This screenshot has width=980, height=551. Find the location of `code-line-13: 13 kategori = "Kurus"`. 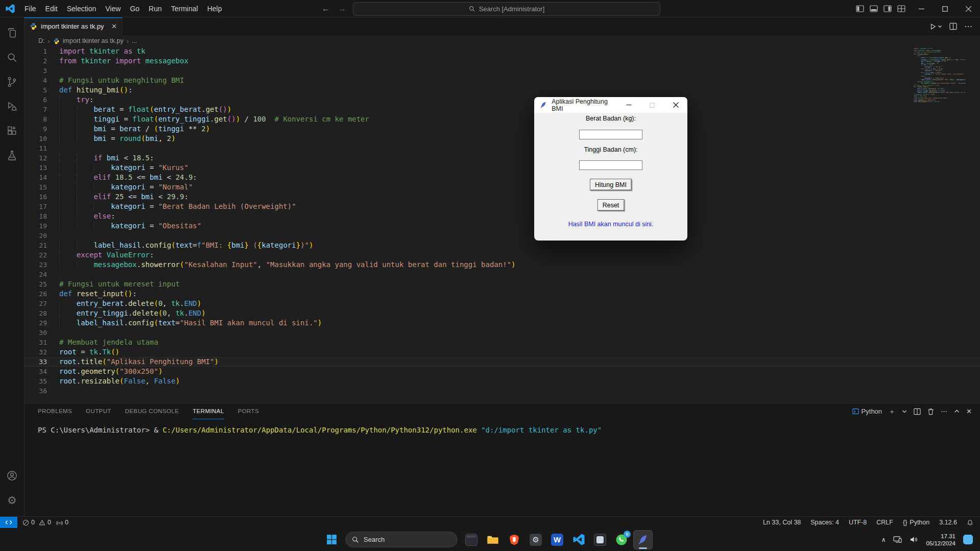

code-line-13: 13 kategori = "Kurus" is located at coordinates (503, 167).